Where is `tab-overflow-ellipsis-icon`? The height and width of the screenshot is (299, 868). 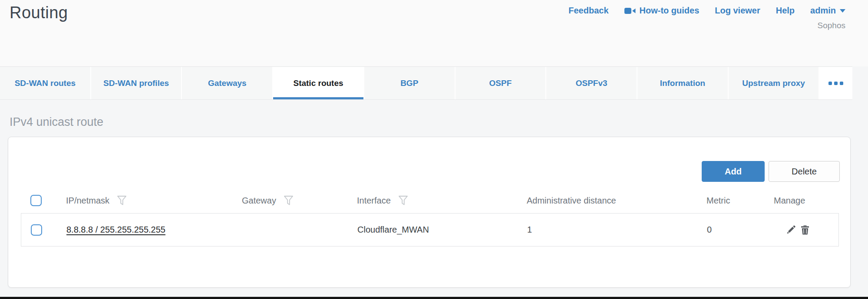
tab-overflow-ellipsis-icon is located at coordinates (836, 83).